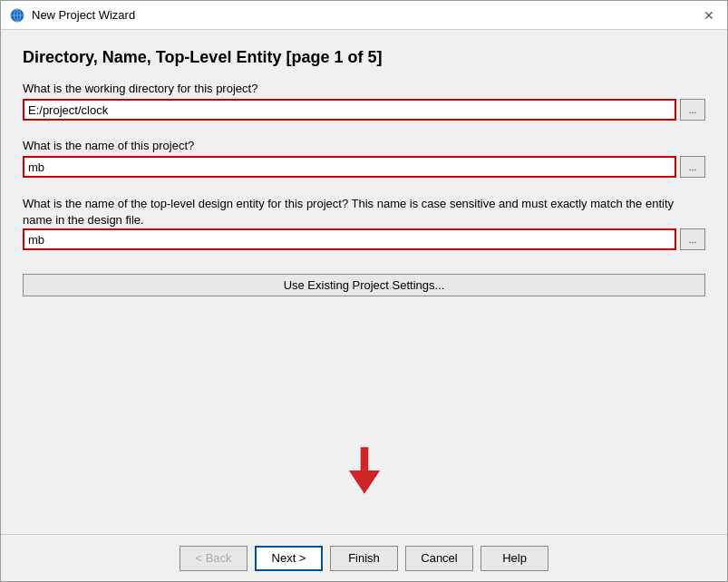  I want to click on title-bar-left: New Project Wizard, so click(73, 15).